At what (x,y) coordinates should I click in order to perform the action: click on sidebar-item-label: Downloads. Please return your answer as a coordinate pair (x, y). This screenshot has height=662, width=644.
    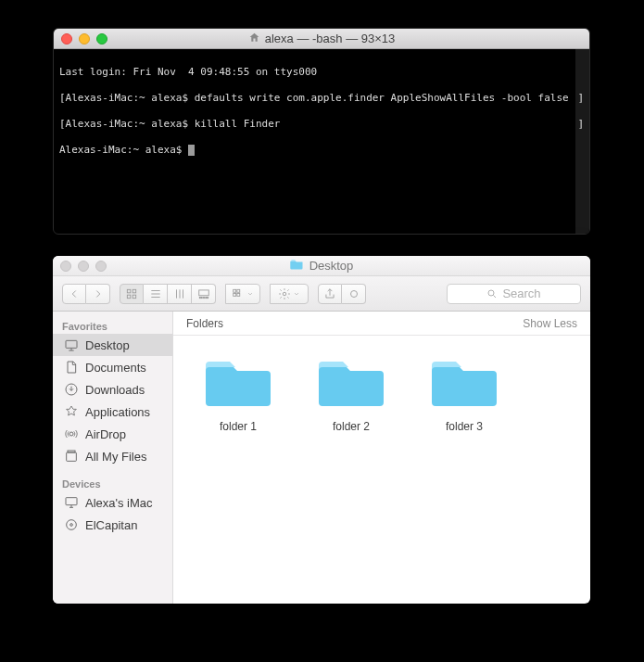
    Looking at the image, I should click on (115, 389).